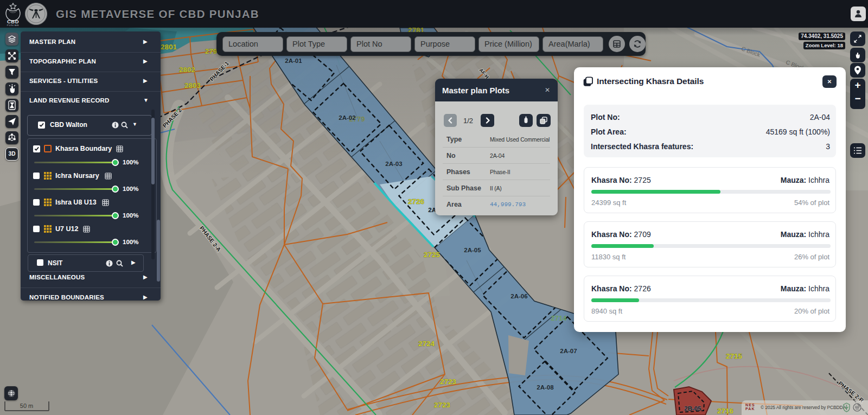 The image size is (868, 415). Describe the element at coordinates (693, 408) in the screenshot. I see `svg-text: 2B-05` at that location.